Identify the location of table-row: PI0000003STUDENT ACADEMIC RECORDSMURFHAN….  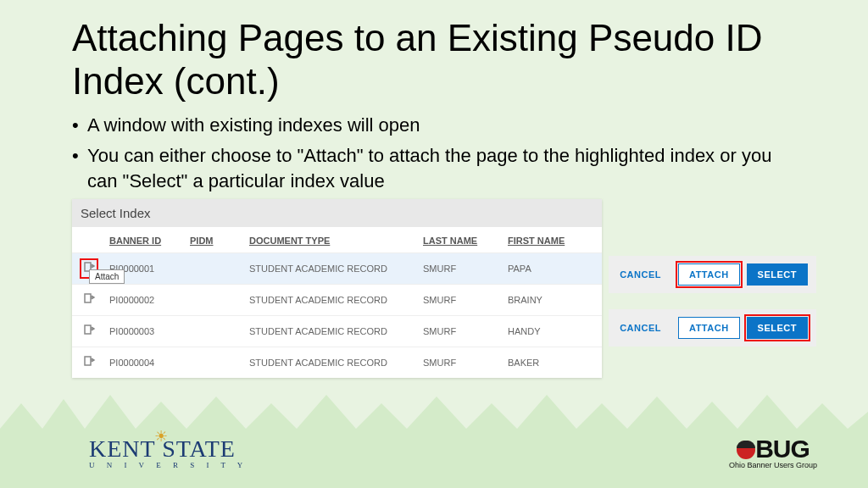
(337, 330).